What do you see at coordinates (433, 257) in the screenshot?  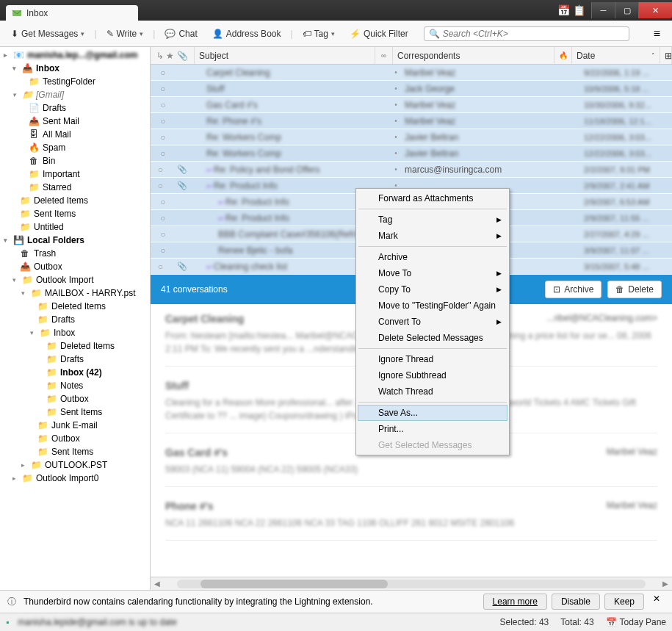 I see `ctx-archive: Archive` at bounding box center [433, 257].